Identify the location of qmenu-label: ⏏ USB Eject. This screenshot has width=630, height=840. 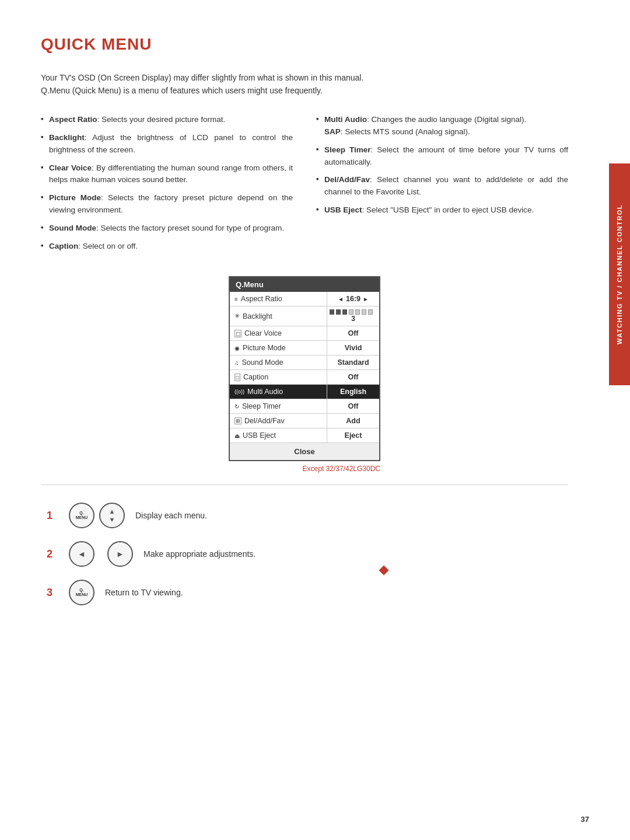
(278, 435).